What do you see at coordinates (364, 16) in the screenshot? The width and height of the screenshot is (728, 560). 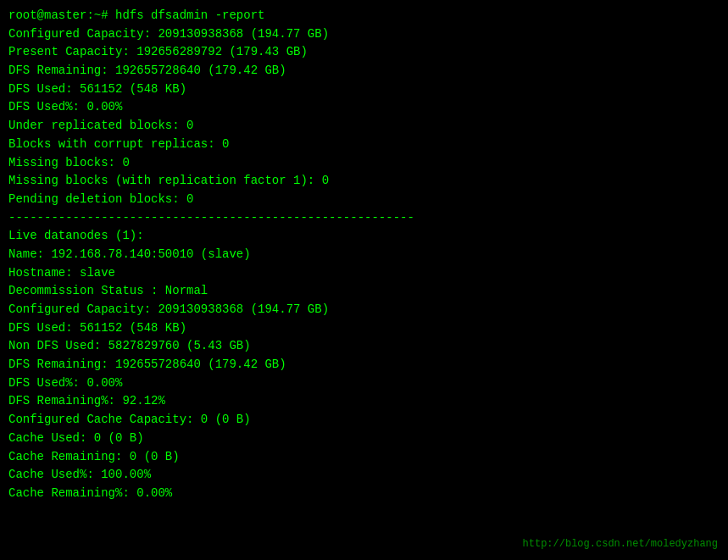 I see `terminal-line-prompt: root@master:~# hdfs dfsadmin -report` at bounding box center [364, 16].